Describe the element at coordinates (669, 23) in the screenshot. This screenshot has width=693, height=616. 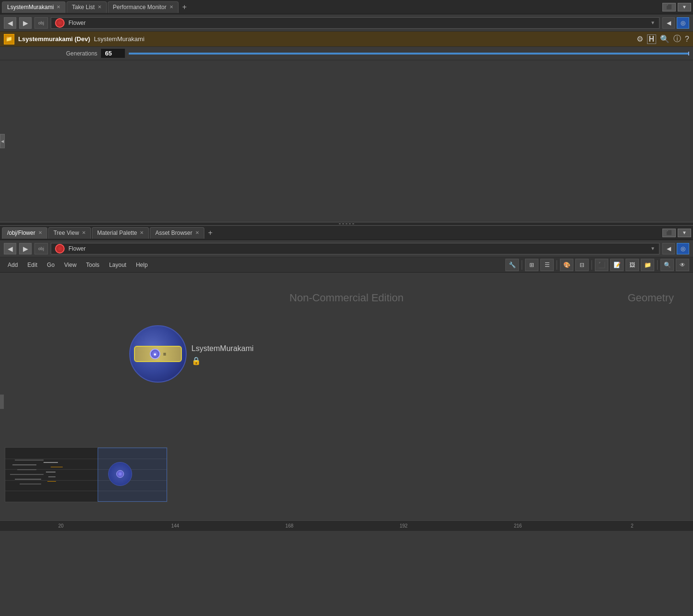
I see `pin-button: ◀` at that location.